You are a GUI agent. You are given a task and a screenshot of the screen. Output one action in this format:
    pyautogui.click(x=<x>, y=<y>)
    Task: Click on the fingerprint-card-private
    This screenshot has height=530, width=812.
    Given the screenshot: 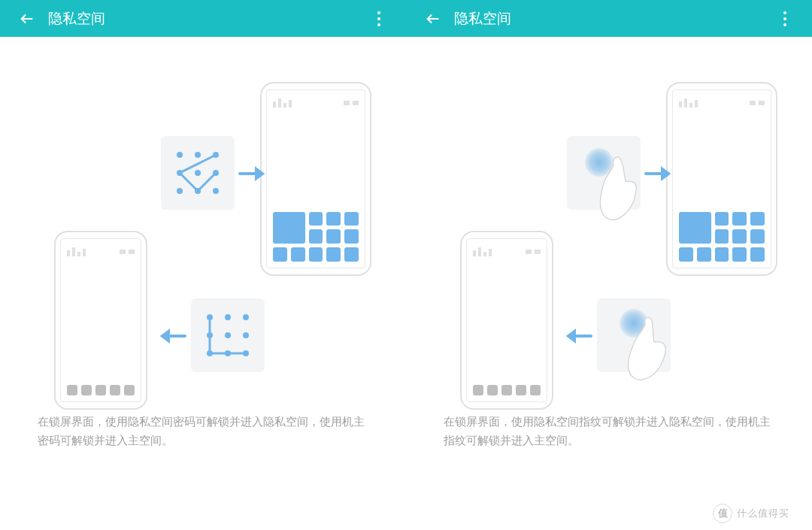 What is the action you would take?
    pyautogui.click(x=604, y=173)
    